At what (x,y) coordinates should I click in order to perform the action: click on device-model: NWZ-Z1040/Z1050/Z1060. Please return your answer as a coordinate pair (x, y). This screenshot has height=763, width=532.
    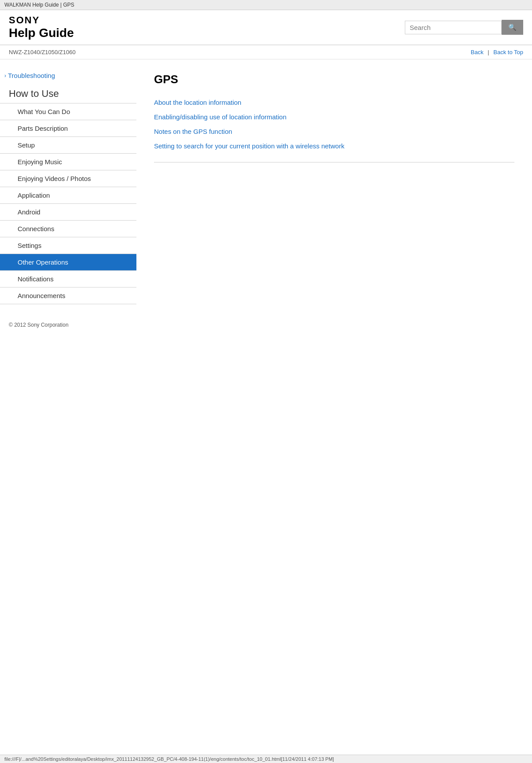
    Looking at the image, I should click on (42, 52).